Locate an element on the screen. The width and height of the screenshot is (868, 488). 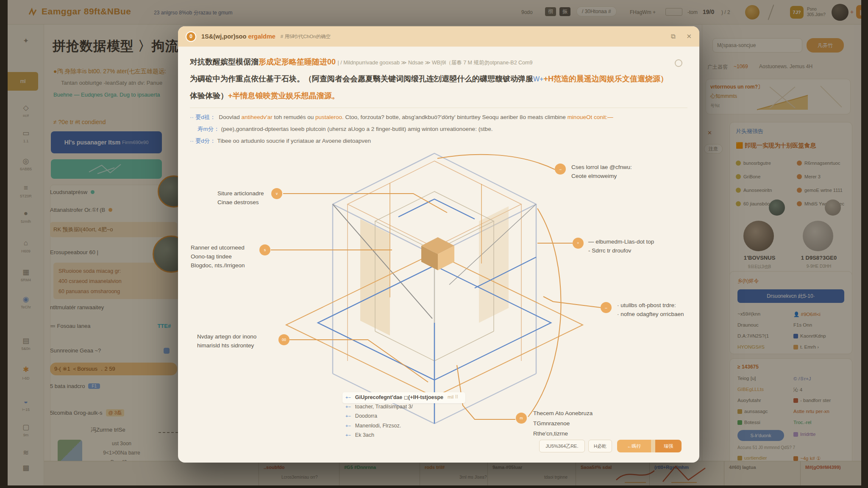
modal-subtitle: # 用5时/代ChOn的确空 is located at coordinates (306, 36).